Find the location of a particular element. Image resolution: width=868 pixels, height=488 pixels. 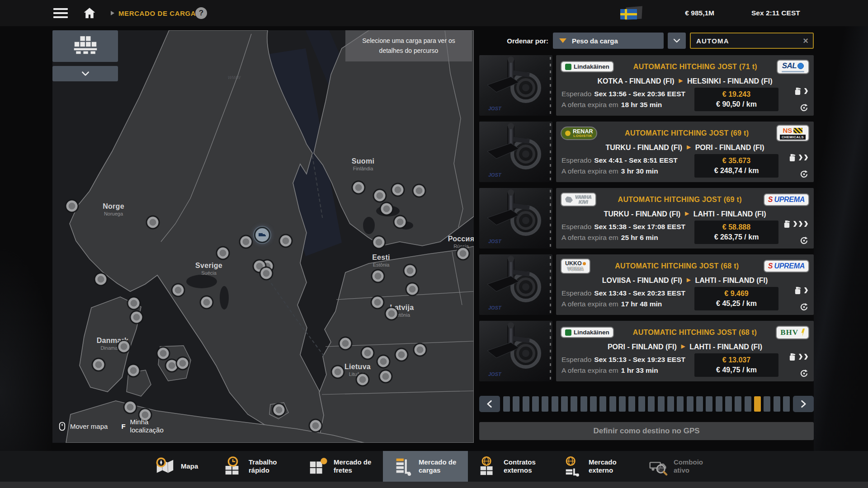

search-input is located at coordinates (748, 41).